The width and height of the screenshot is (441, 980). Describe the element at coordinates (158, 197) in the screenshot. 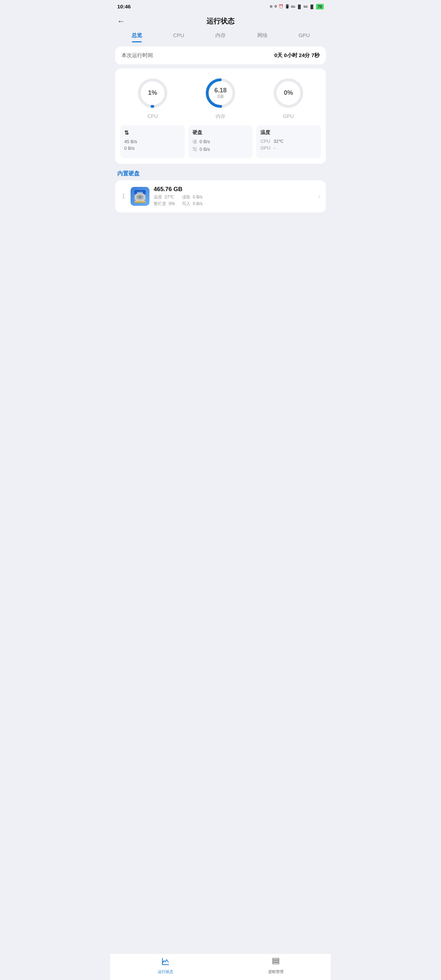

I see `disk-temp-key: 温度` at that location.